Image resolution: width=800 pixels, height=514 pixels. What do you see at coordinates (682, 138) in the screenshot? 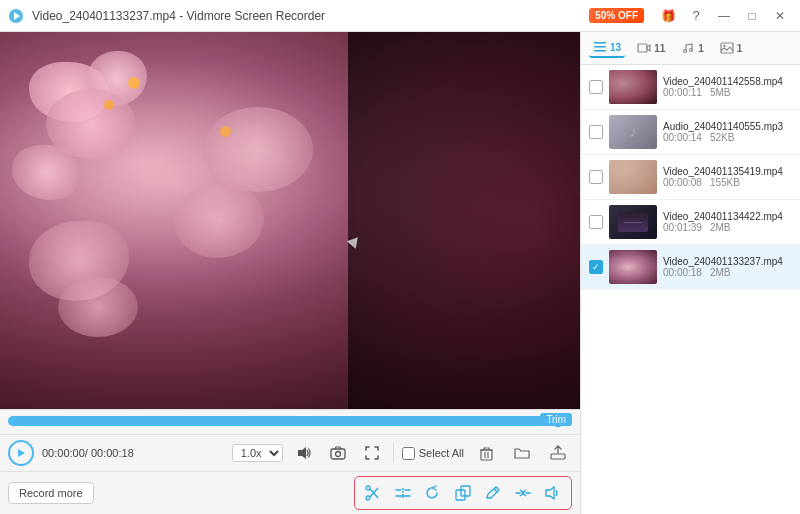
I see `file-duration: 00:00:14` at bounding box center [682, 138].